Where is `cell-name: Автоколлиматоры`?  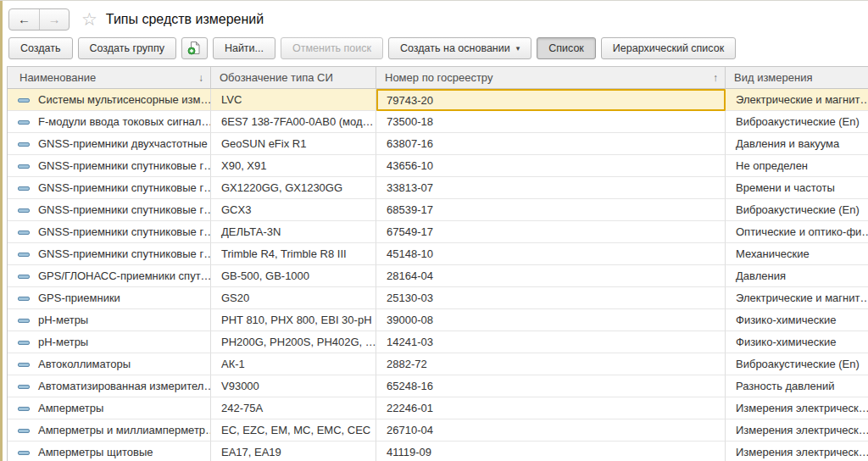
cell-name: Автоколлиматоры is located at coordinates (109, 364).